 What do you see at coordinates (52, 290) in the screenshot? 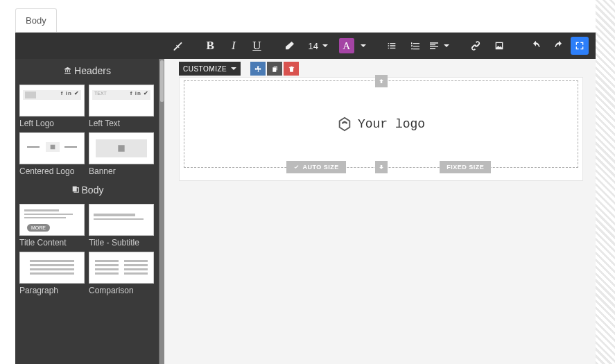
I see `block-label: Paragraph` at bounding box center [52, 290].